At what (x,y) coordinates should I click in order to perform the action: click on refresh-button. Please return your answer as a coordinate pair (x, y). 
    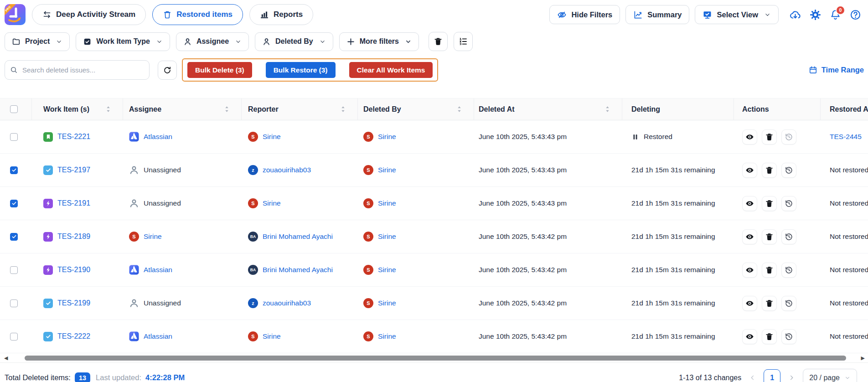
    Looking at the image, I should click on (167, 70).